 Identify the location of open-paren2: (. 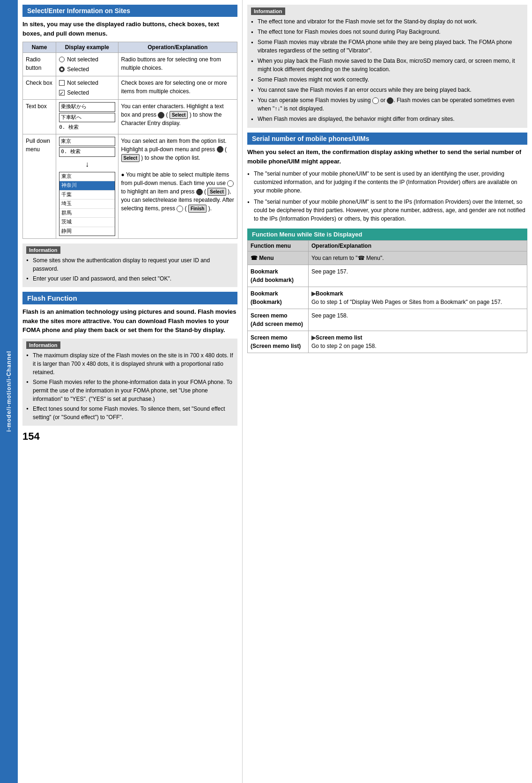
(226, 149).